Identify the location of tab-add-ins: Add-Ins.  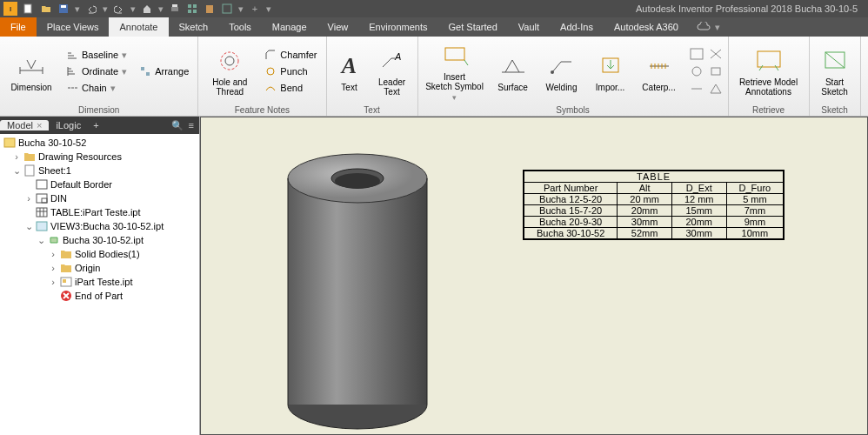
(577, 27).